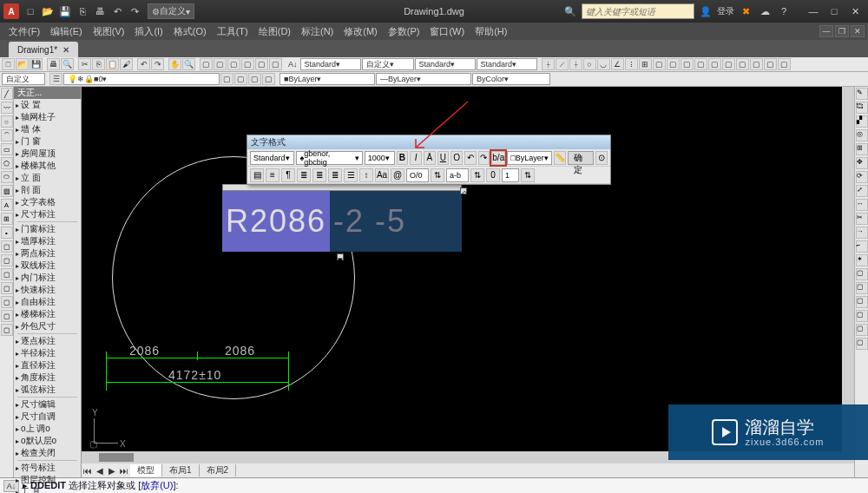 The image size is (868, 493). Describe the element at coordinates (549, 64) in the screenshot. I see `tb-dim-1: ⟊` at that location.